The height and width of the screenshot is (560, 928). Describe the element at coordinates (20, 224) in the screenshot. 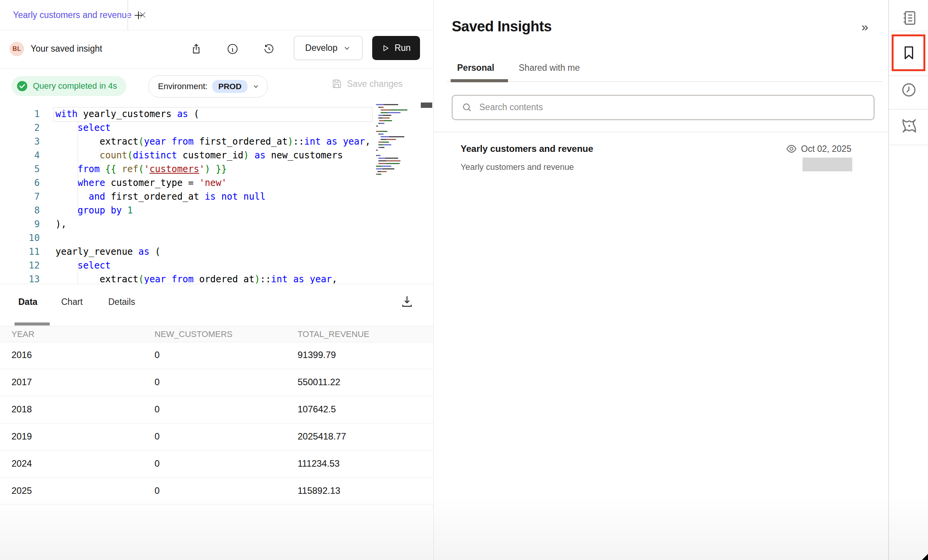

I see `line-number: 9` at that location.